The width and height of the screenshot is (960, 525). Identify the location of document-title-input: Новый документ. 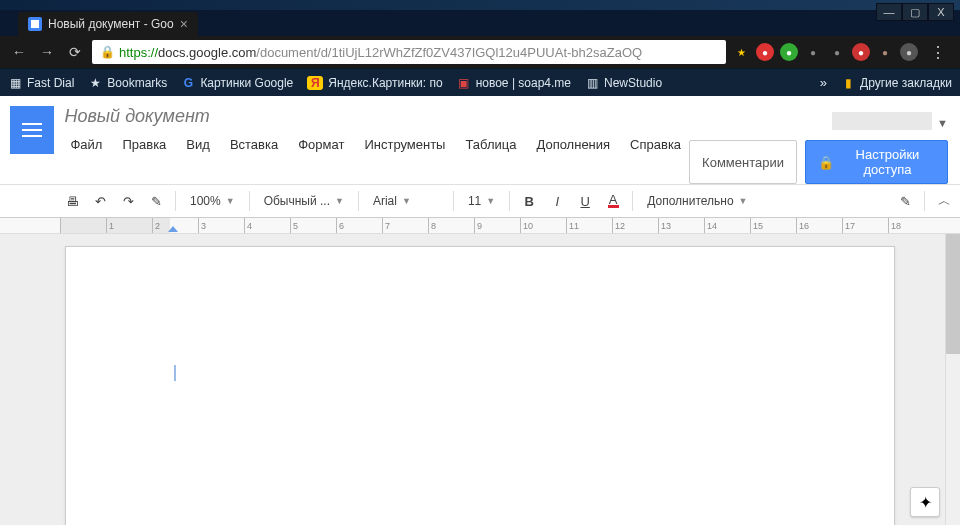
(376, 116).